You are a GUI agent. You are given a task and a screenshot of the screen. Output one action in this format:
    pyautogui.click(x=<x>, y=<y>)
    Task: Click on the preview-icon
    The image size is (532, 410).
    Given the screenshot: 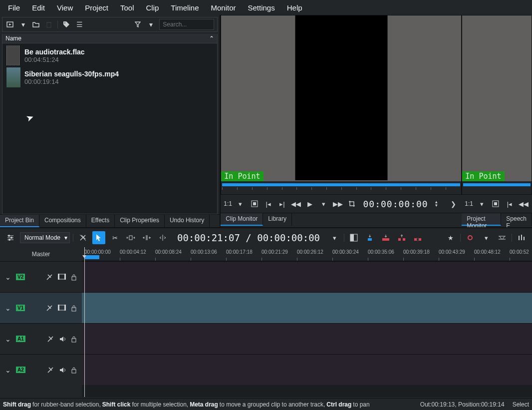 What is the action you would take?
    pyautogui.click(x=502, y=238)
    